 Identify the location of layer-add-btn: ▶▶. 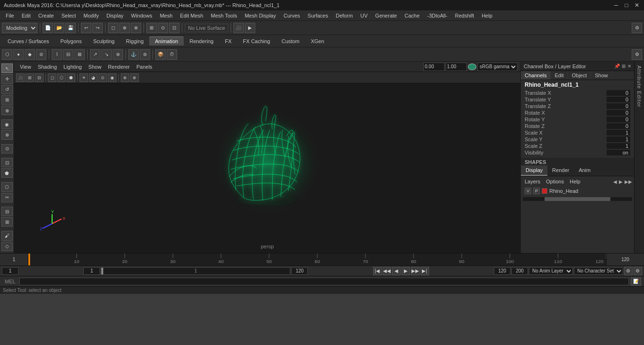
(628, 182).